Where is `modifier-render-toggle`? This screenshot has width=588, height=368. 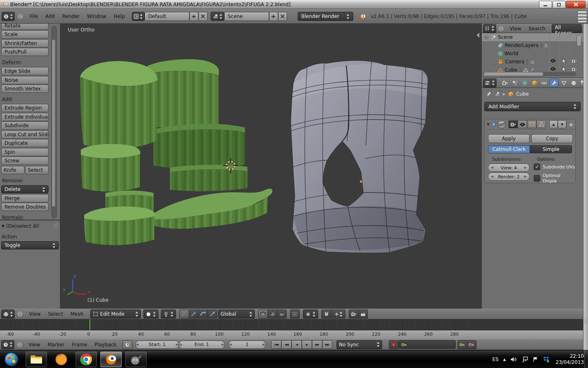
modifier-render-toggle is located at coordinates (513, 124).